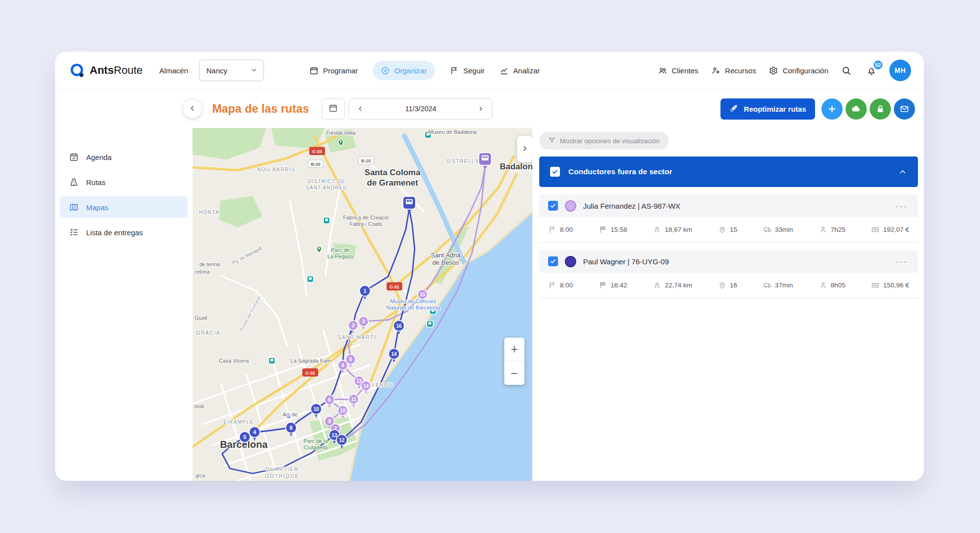  Describe the element at coordinates (212, 70) in the screenshot. I see `warehouse-group: Almacén Nancy` at that location.